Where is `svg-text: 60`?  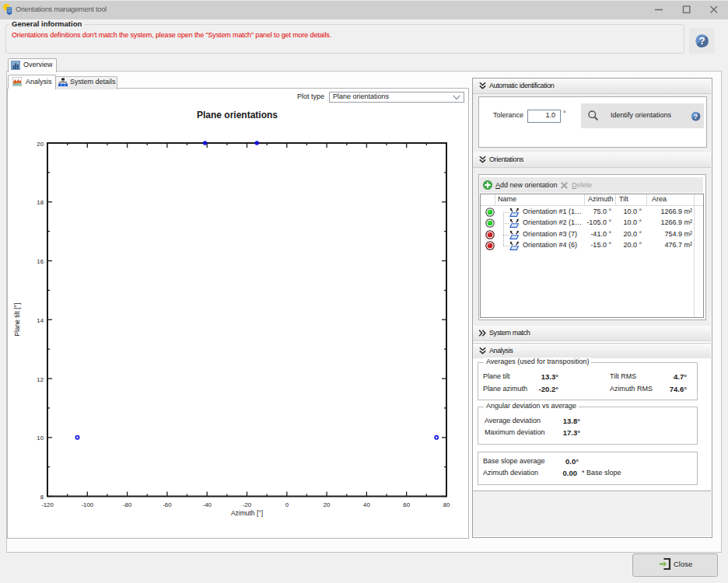 svg-text: 60 is located at coordinates (406, 505).